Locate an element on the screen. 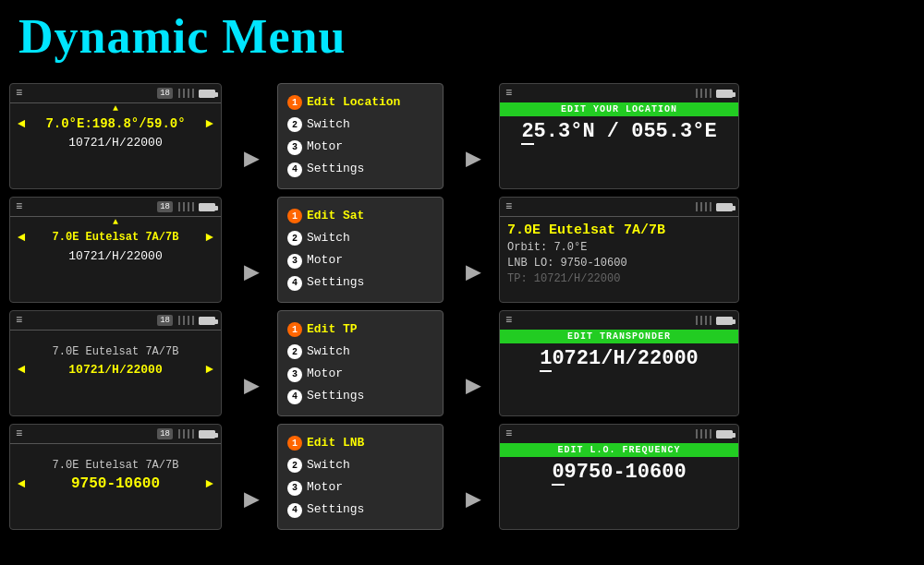 The height and width of the screenshot is (565, 924). result-banner: EDIT YOUR LOCATION is located at coordinates (619, 109).